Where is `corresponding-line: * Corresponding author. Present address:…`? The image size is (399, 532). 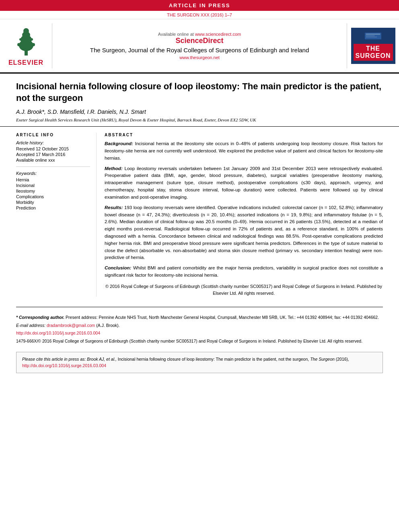
corresponding-line: * Corresponding author. Present address:… is located at coordinates (200, 318).